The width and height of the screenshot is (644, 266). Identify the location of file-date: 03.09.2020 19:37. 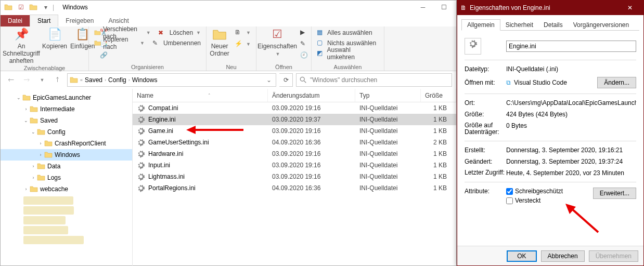
(312, 119).